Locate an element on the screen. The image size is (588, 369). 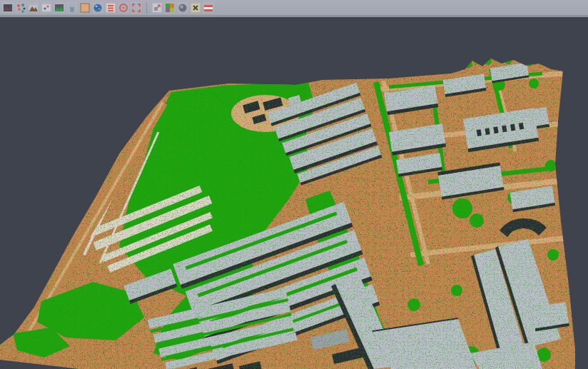
rect-select-icon is located at coordinates (136, 8).